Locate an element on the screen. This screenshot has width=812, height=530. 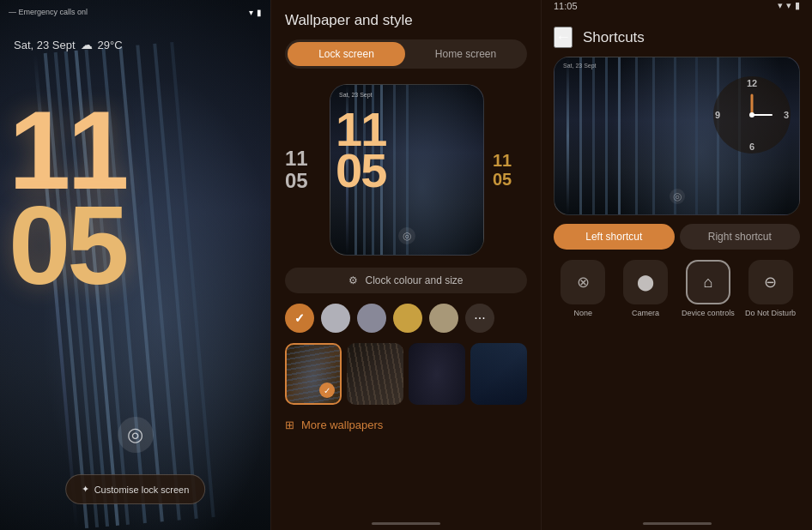
swatch-tan is located at coordinates (444, 318).